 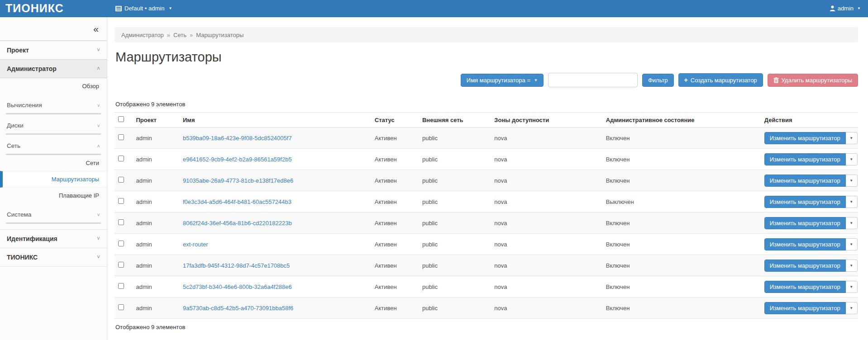 What do you see at coordinates (238, 181) in the screenshot?
I see `router-name-link: 91035abe-26a9-4773-81cb-e138f17ed8e6` at bounding box center [238, 181].